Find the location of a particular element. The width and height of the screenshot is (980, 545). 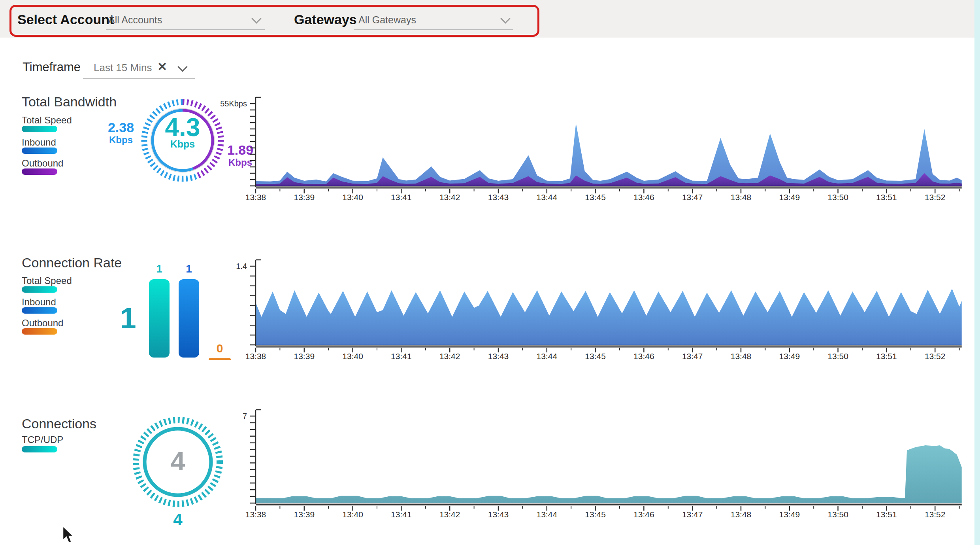

gateways-label: Gateways is located at coordinates (326, 20).